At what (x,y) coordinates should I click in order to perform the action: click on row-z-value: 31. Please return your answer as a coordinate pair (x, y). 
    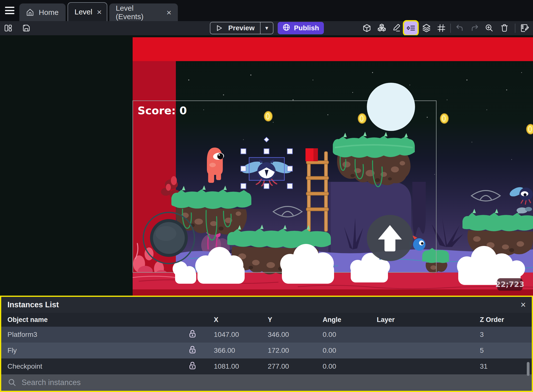
    Looking at the image, I should click on (484, 366).